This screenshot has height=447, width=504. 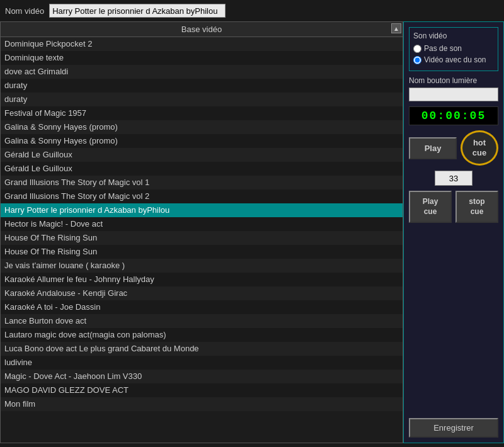 What do you see at coordinates (454, 89) in the screenshot?
I see `nom-bouton-section: Nom bouton lumière` at bounding box center [454, 89].